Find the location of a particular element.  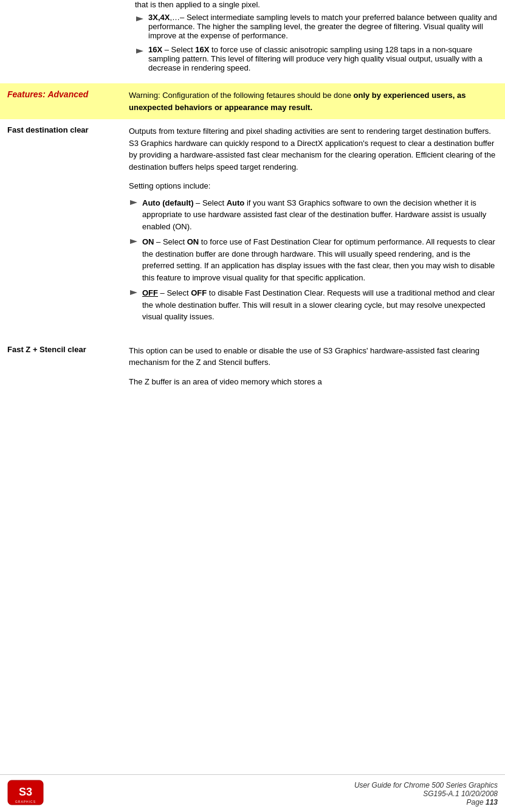

fast-dest-bullet-off: OFF – Select OFF to disable Fast Destina… is located at coordinates (314, 305).